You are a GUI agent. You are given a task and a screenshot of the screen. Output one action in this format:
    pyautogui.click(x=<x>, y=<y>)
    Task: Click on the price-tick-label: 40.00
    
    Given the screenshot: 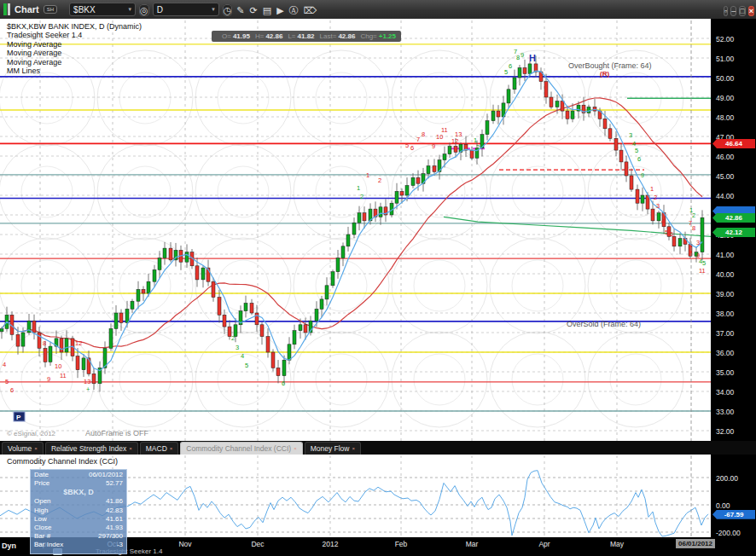 What is the action you would take?
    pyautogui.click(x=725, y=275)
    